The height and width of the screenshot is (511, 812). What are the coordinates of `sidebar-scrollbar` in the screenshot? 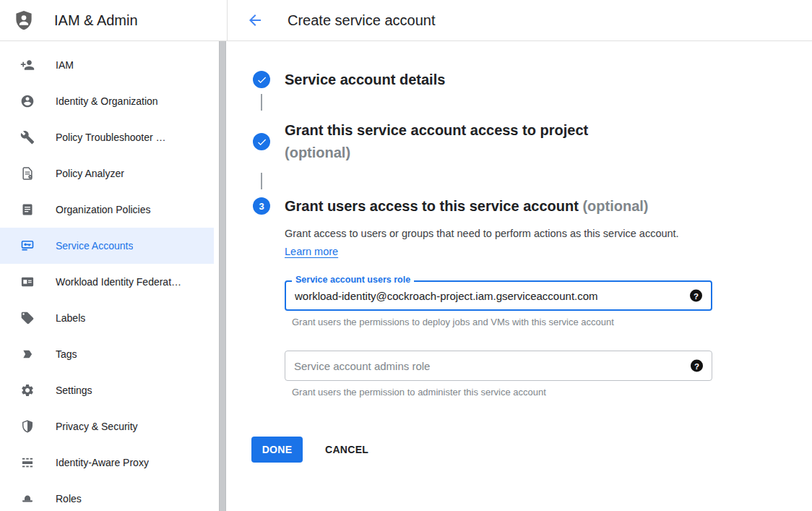 It's located at (223, 276).